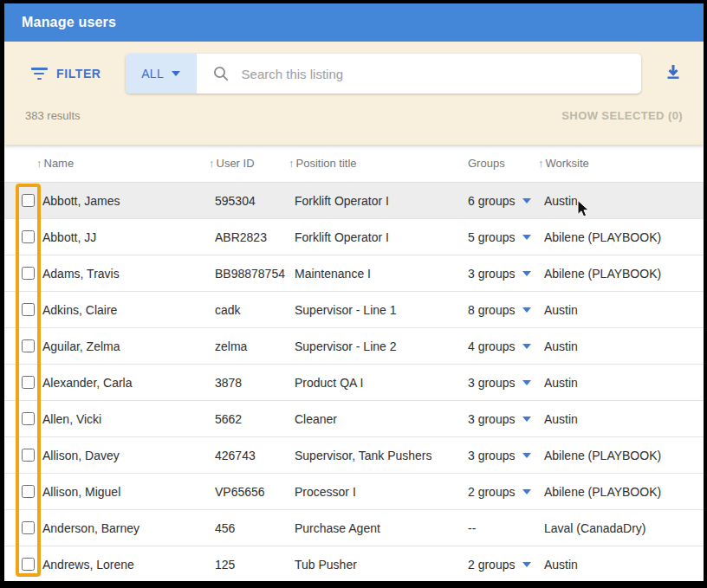 The width and height of the screenshot is (707, 588). What do you see at coordinates (506, 237) in the screenshot?
I see `groups-dropdown: 5 groups` at bounding box center [506, 237].